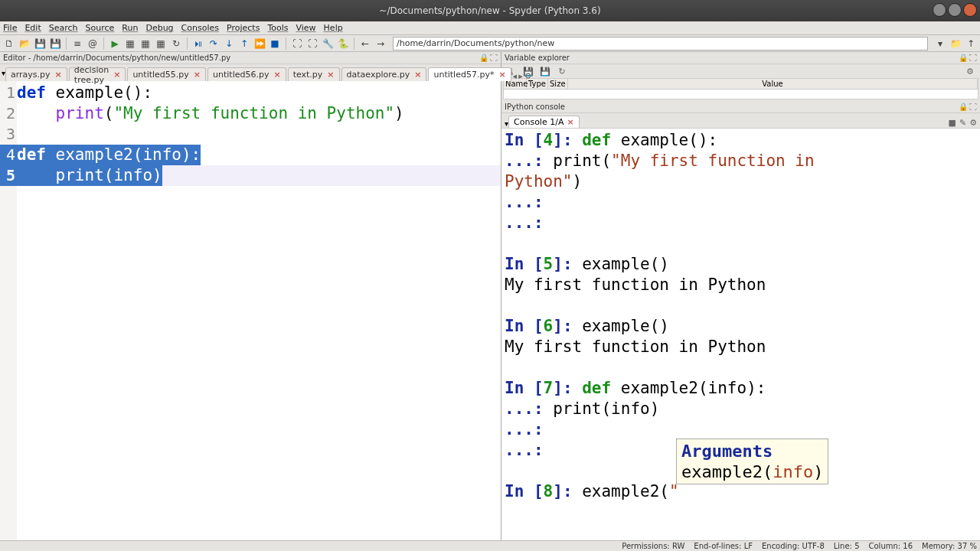  I want to click on variable-explorer-toolbar: ⭳ 💾 💾 ↻ ⚙, so click(741, 71).